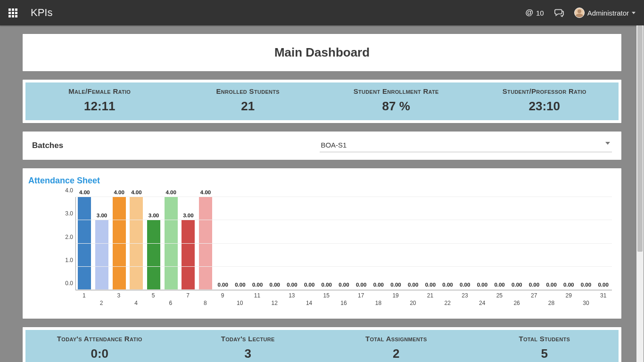 This screenshot has width=644, height=362. Describe the element at coordinates (344, 301) in the screenshot. I see `chart-x-ticks: 1234567891011121314151617181920212223242…` at that location.